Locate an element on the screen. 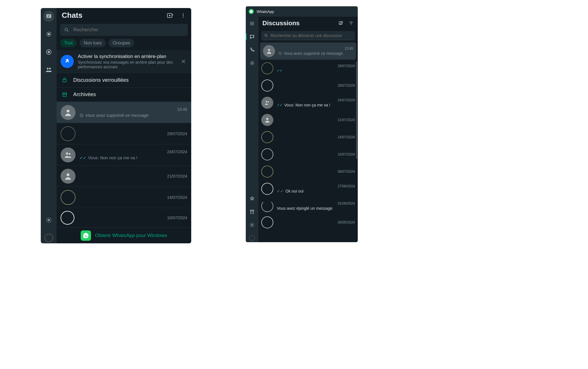  chat-time: 30/05/2024 is located at coordinates (346, 222).